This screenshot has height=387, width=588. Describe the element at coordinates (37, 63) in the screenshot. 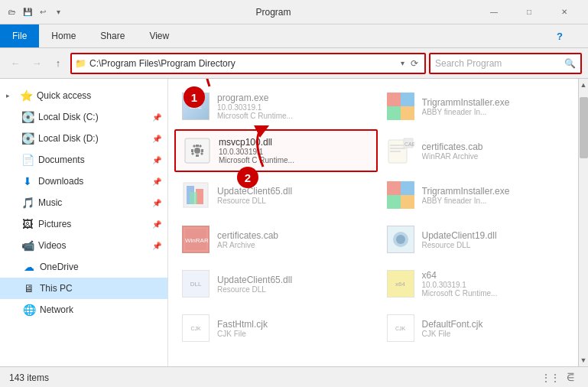

I see `forward-button: →` at that location.